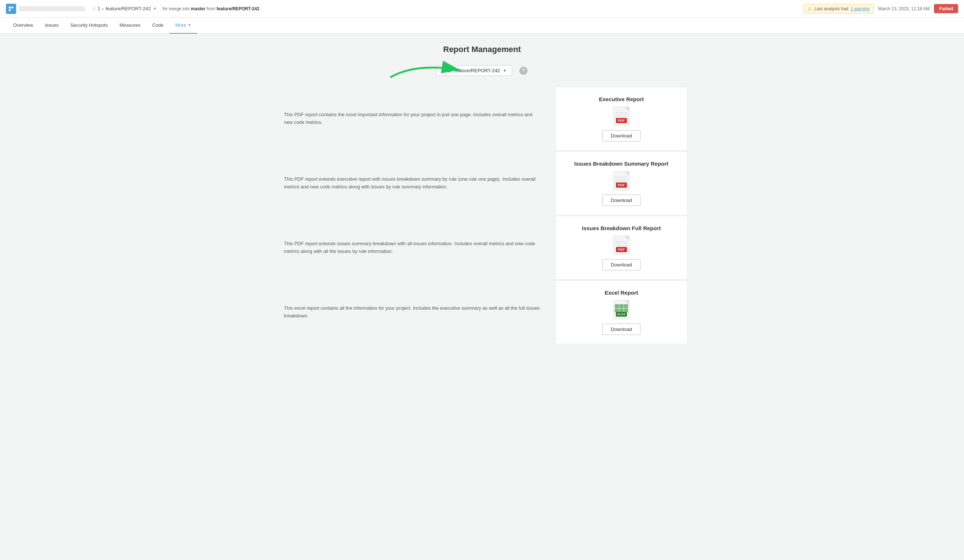 The width and height of the screenshot is (964, 560). What do you see at coordinates (52, 9) in the screenshot?
I see `project-name-blurred` at bounding box center [52, 9].